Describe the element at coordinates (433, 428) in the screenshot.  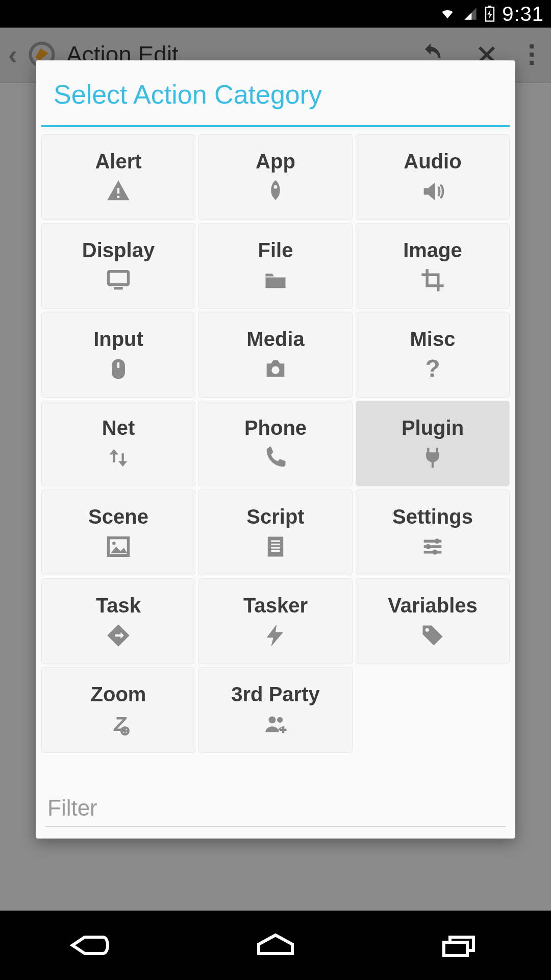
I see `category-label: Plugin` at that location.